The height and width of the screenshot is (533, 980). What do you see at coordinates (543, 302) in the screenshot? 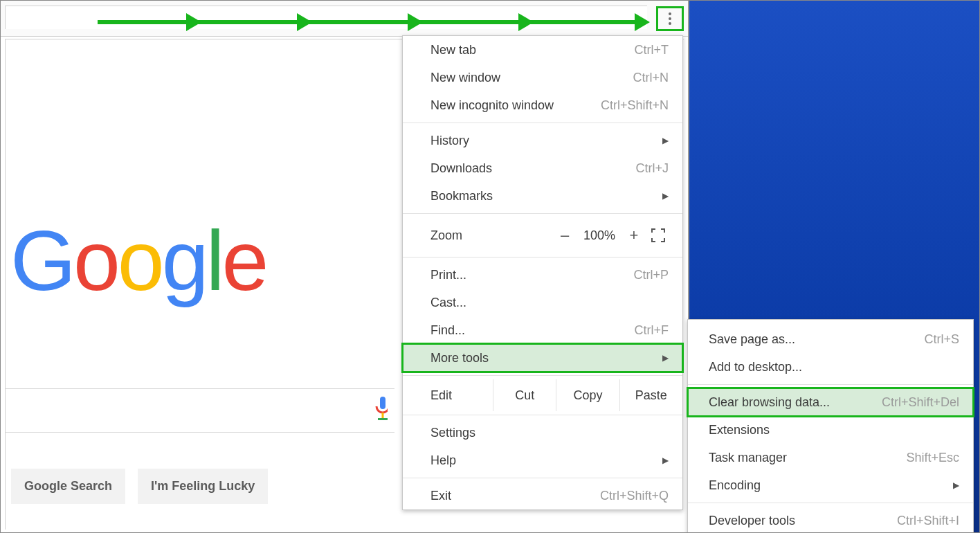
I see `menu-item-cast: Cast...` at bounding box center [543, 302].